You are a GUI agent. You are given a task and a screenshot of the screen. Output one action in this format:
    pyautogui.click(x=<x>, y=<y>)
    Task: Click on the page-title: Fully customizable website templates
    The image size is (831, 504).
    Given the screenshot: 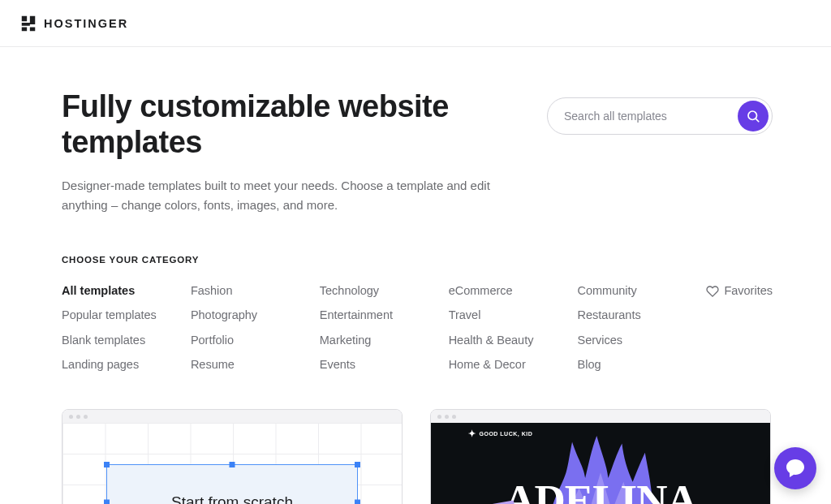 What is the action you would take?
    pyautogui.click(x=281, y=125)
    